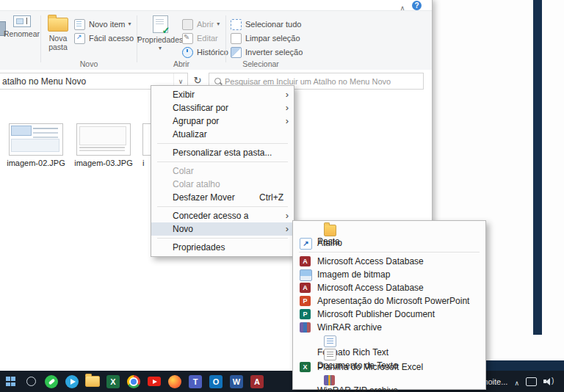  I want to click on excel-icon: X, so click(113, 382).